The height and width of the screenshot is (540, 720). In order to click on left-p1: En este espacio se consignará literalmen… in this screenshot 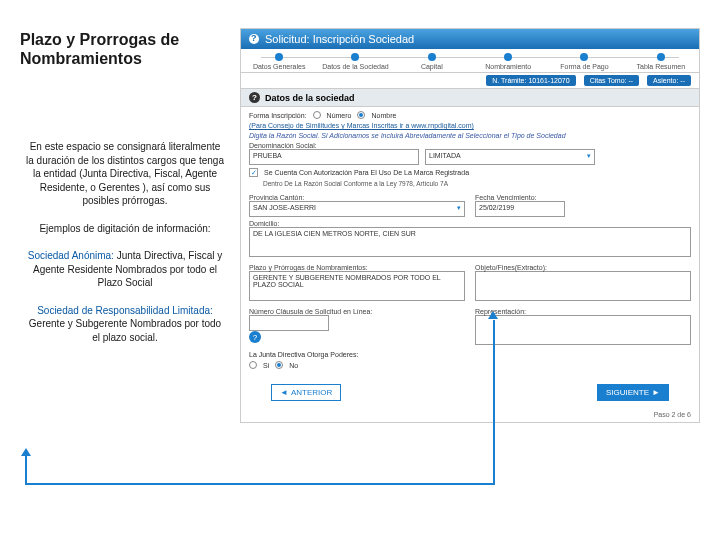, I will do `click(125, 174)`.